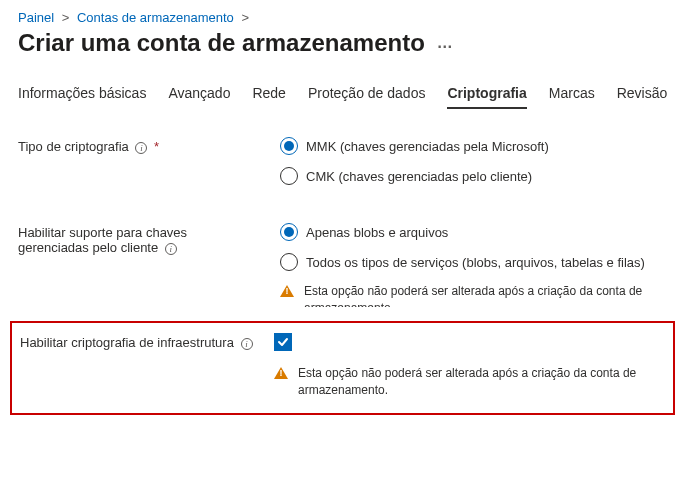 The image size is (685, 503). Describe the element at coordinates (283, 342) in the screenshot. I see `checkmark-icon` at that location.